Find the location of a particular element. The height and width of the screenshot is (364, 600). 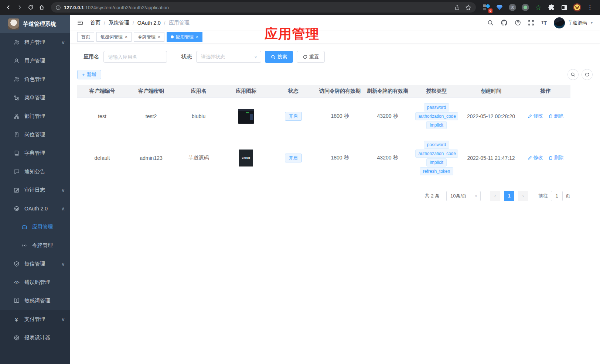

sidebar-item-审计日志: 审计日志∨ is located at coordinates (35, 190).